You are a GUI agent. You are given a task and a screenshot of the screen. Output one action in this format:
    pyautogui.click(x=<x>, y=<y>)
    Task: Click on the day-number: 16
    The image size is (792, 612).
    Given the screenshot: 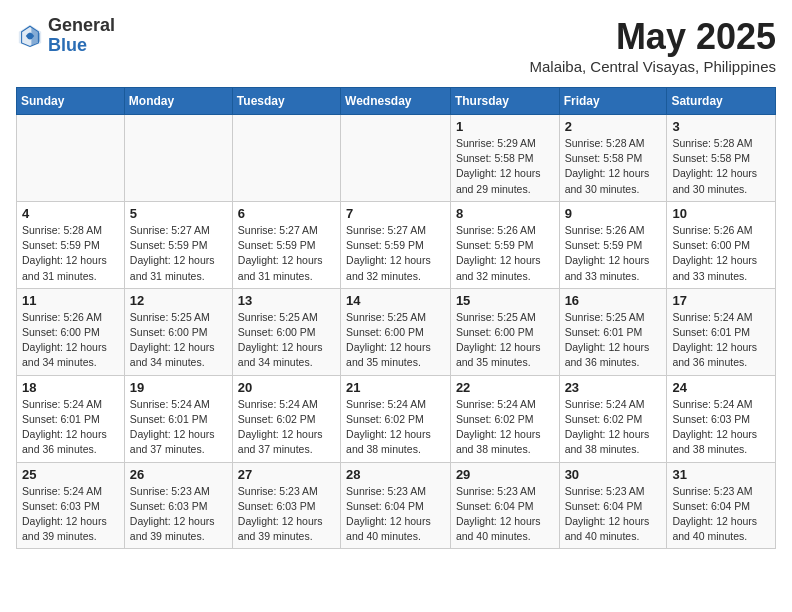 What is the action you would take?
    pyautogui.click(x=614, y=300)
    